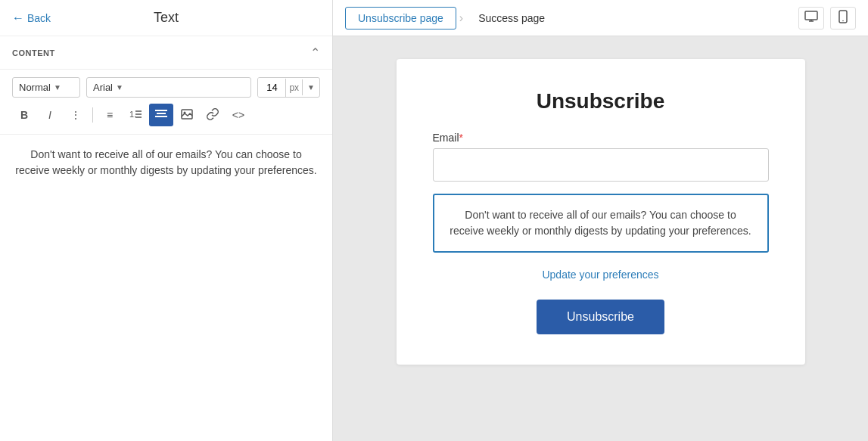 This screenshot has height=441, width=868. I want to click on email-field-group: Email*, so click(601, 157).